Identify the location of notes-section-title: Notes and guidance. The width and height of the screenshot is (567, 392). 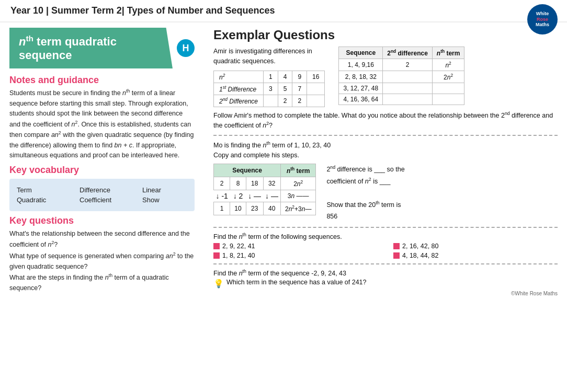
(102, 80).